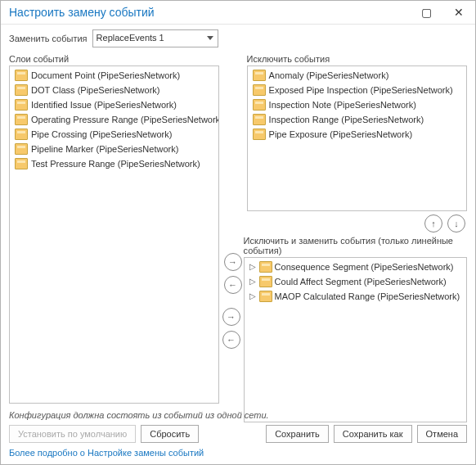 This screenshot has height=465, width=476. What do you see at coordinates (456, 223) in the screenshot?
I see `move-down-button: ↓` at bounding box center [456, 223].